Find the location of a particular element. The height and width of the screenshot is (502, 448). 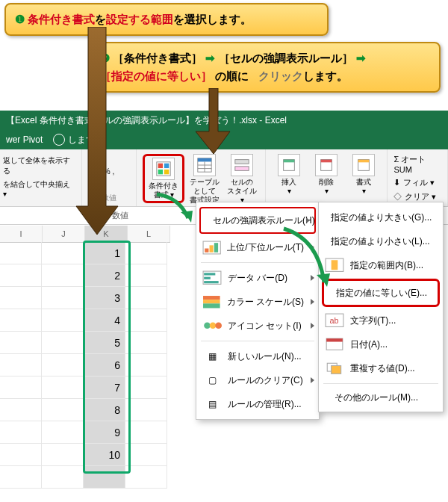

highlight-rules-submenu: 指定の値より大きい(G)... 指定の値より小さい(L)... 指定の範囲内(B… is located at coordinates (381, 307).